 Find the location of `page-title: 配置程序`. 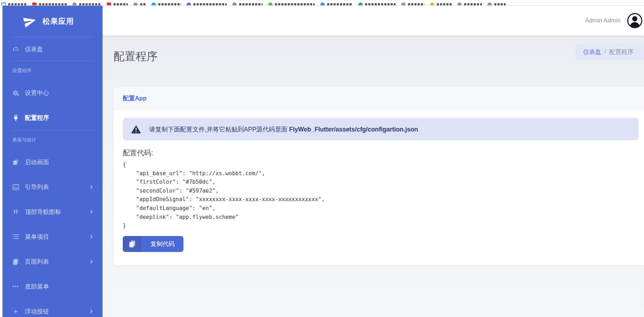

page-title: 配置程序 is located at coordinates (136, 57).